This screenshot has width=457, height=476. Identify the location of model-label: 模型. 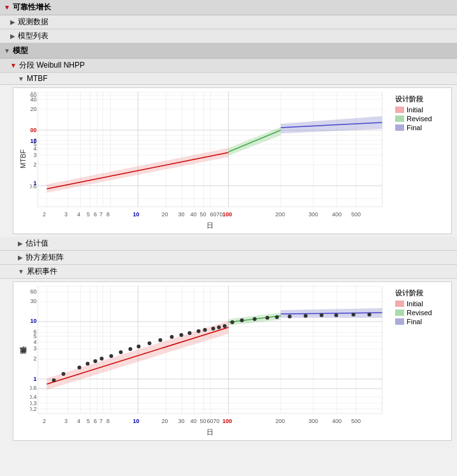
(20, 51).